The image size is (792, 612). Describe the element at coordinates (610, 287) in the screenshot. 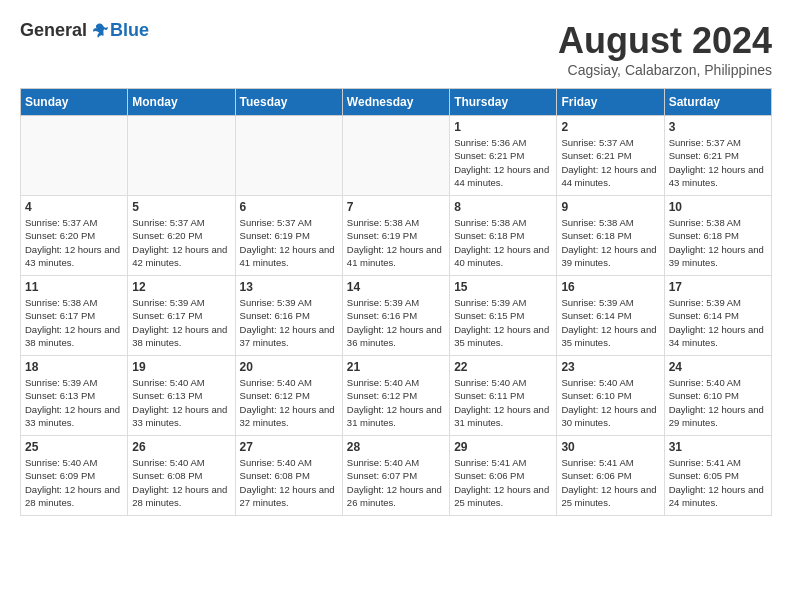

I see `day-number: 16` at that location.